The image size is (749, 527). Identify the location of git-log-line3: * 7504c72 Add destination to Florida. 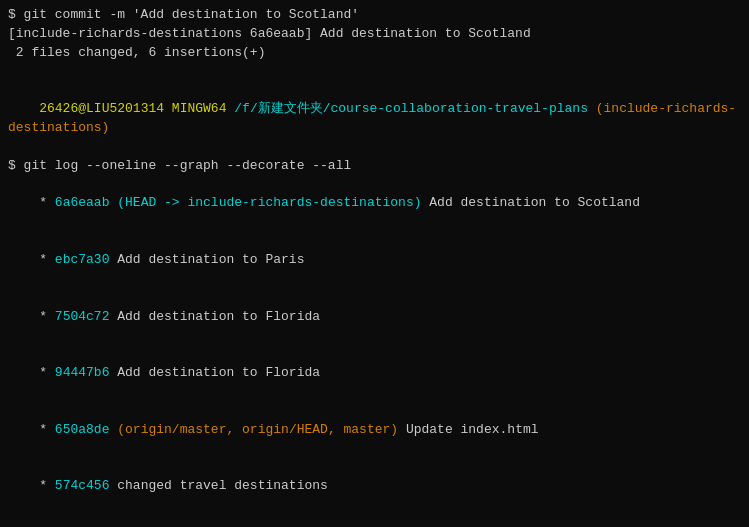
(374, 318).